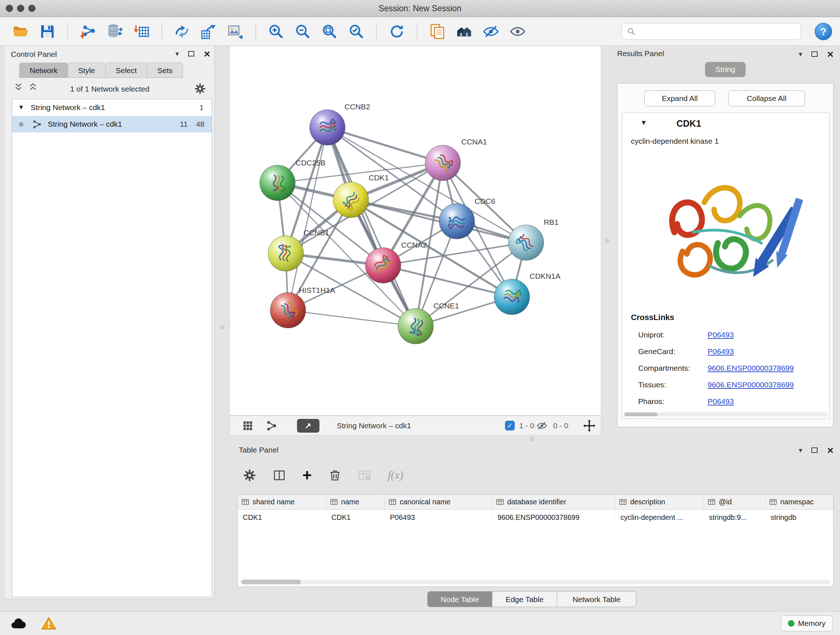 The height and width of the screenshot is (635, 840). Describe the element at coordinates (554, 502) in the screenshot. I see `column-header-database-identifier: database identifier` at that location.